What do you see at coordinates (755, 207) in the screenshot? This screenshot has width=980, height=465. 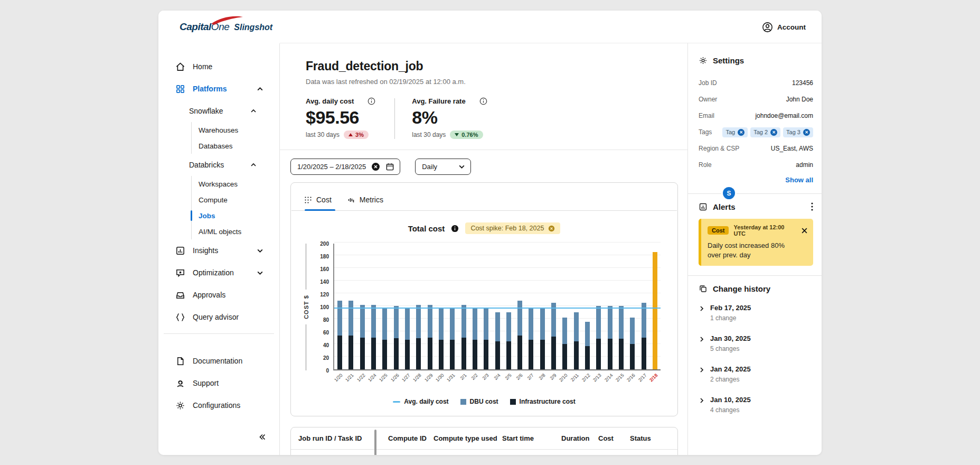 I see `alerts-header: Alerts` at bounding box center [755, 207].